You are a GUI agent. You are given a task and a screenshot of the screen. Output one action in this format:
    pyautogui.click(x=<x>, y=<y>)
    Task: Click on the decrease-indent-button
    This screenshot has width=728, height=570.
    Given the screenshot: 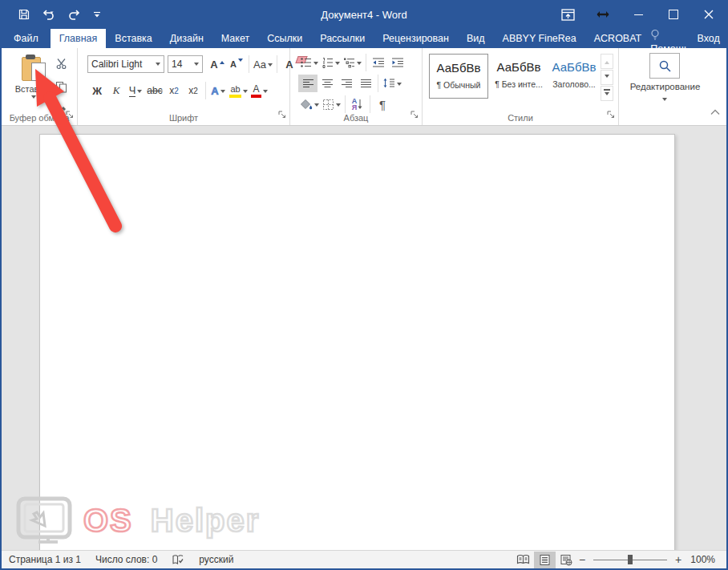 What is the action you would take?
    pyautogui.click(x=378, y=63)
    